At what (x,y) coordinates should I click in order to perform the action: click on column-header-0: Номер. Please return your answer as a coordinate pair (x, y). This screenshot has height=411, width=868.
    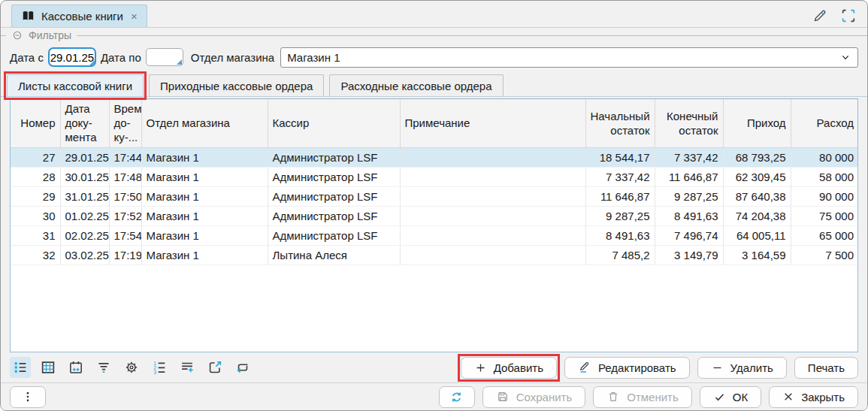
    Looking at the image, I should click on (35, 123).